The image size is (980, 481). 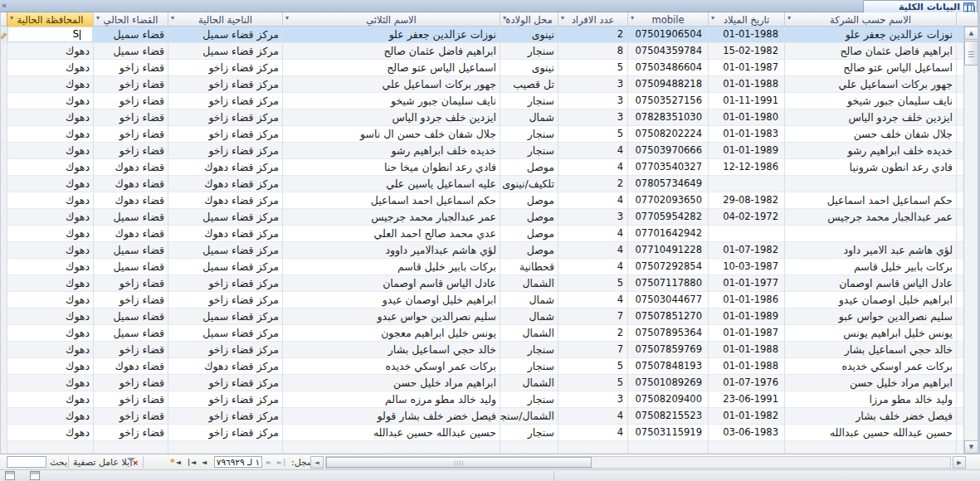 What do you see at coordinates (391, 250) in the screenshot?
I see `cell-full-name: لؤي هاشم عبدالامير داوود` at bounding box center [391, 250].